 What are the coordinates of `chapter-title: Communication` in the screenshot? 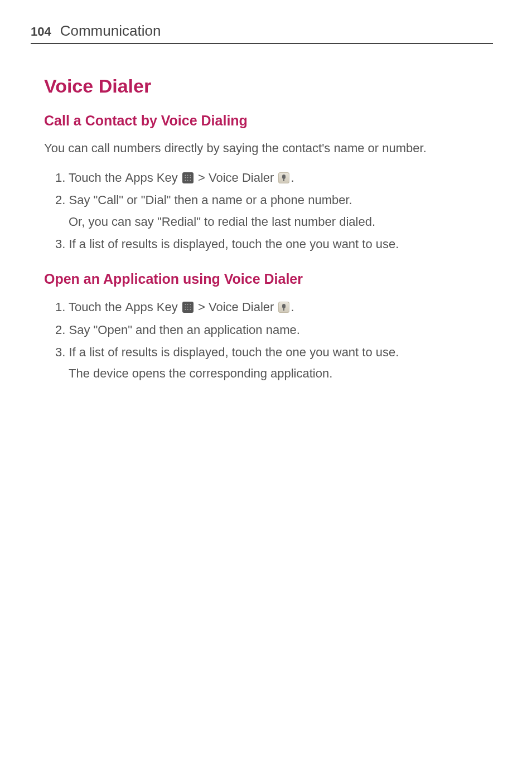 It's located at (110, 31).